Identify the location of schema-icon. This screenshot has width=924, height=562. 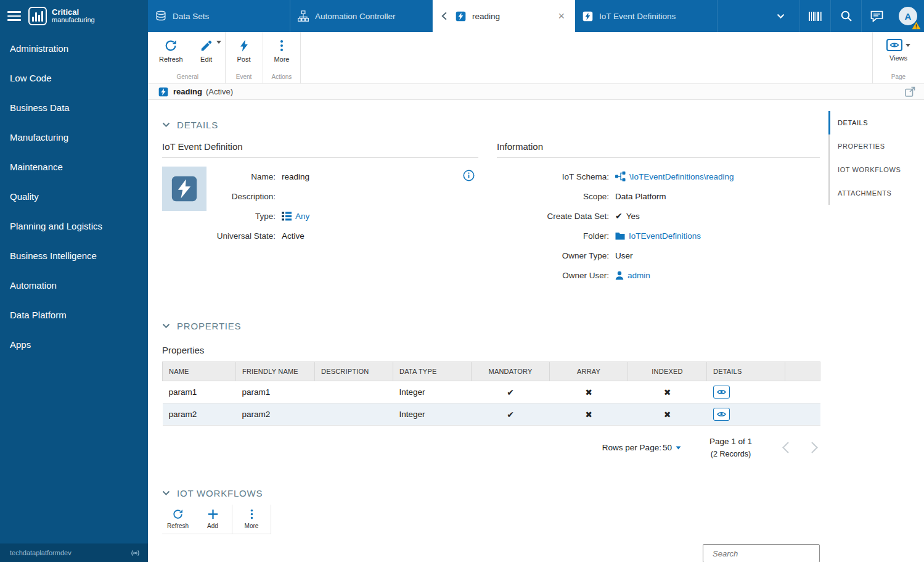
(620, 176).